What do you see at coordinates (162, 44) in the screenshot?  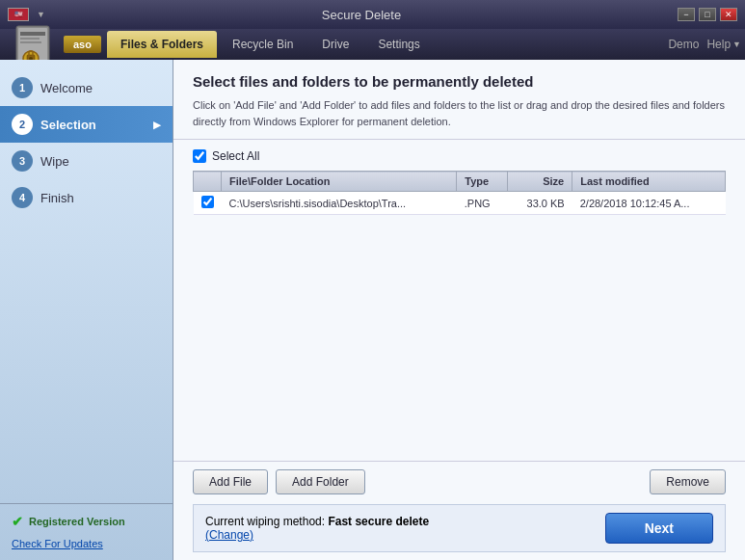 I see `tab-files-folders: Files & Folders` at bounding box center [162, 44].